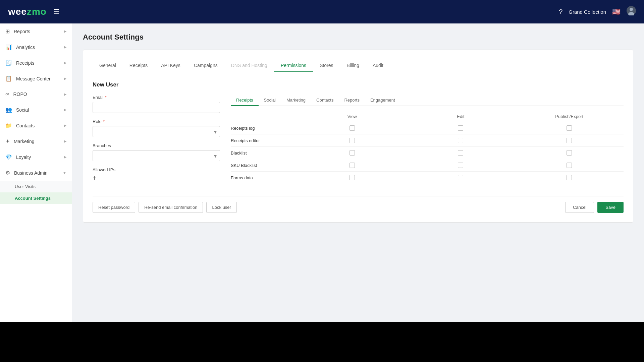 This screenshot has height=362, width=644. I want to click on sidebar-item-ropo: ∞ ROPO ▶, so click(36, 94).